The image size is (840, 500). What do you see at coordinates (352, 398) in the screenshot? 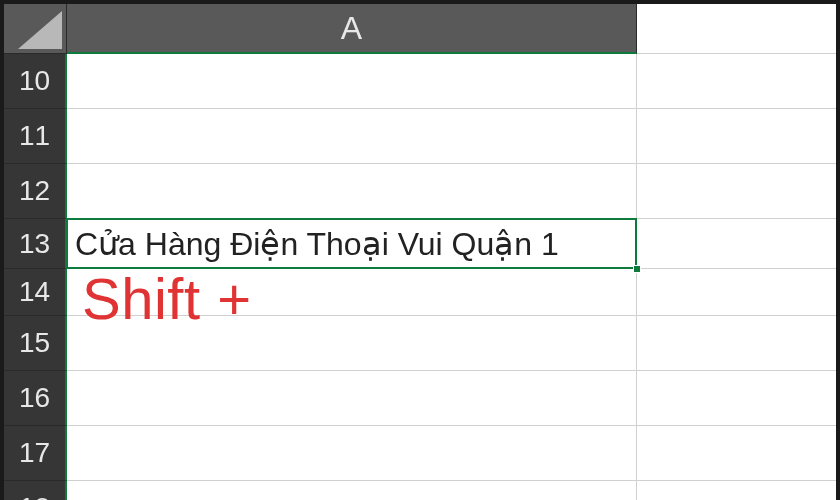
I see `cell-a16` at bounding box center [352, 398].